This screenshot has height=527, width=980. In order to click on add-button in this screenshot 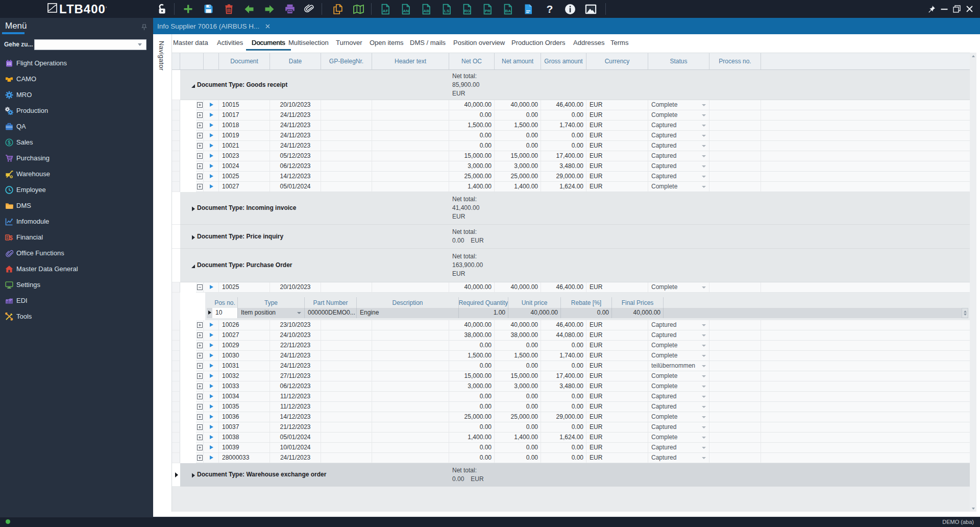, I will do `click(188, 9)`.